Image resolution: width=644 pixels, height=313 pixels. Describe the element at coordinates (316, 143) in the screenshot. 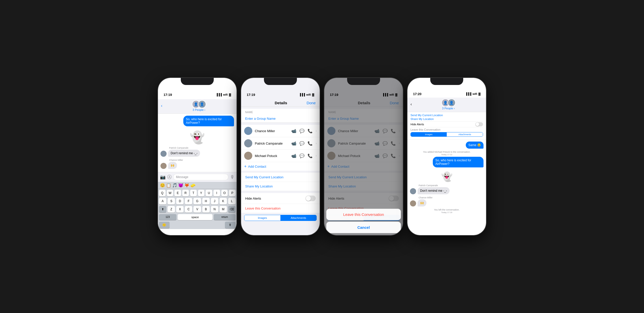

I see `chevron-2: ›` at that location.